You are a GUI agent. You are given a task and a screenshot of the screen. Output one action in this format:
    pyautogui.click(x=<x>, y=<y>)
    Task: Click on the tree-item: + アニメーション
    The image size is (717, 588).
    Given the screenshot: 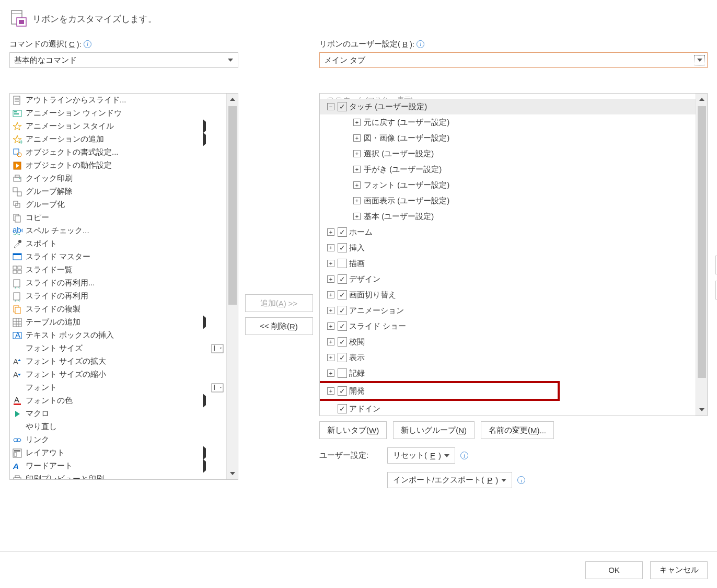 What is the action you would take?
    pyautogui.click(x=508, y=310)
    